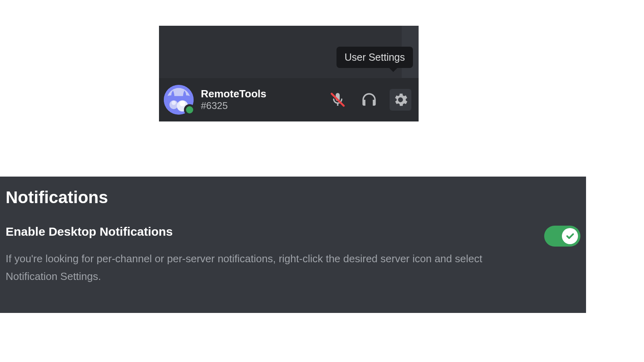 The image size is (644, 362). Describe the element at coordinates (375, 57) in the screenshot. I see `user-settings-tooltip: User Settings` at that location.